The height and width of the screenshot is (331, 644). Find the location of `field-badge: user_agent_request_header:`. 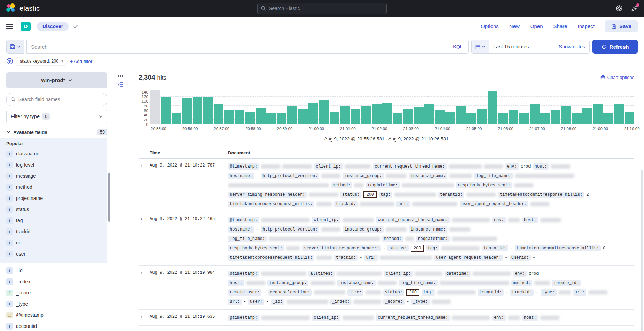

field-badge: user_agent_request_header: is located at coordinates (494, 204).